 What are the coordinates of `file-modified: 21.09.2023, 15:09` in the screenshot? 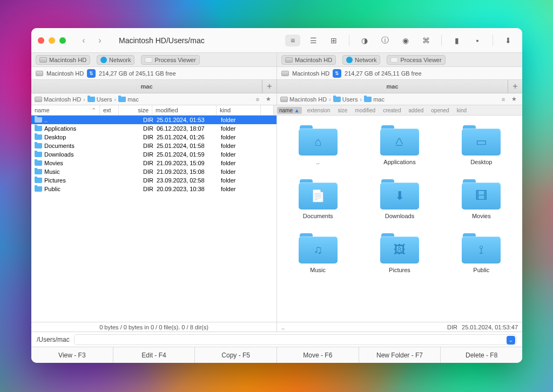 It's located at (189, 163).